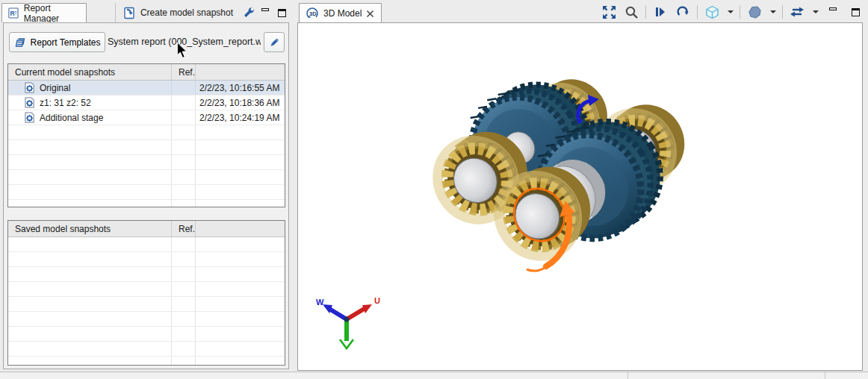  What do you see at coordinates (580, 11) in the screenshot?
I see `3d-model-tabbar: 3D 3D Model` at bounding box center [580, 11].